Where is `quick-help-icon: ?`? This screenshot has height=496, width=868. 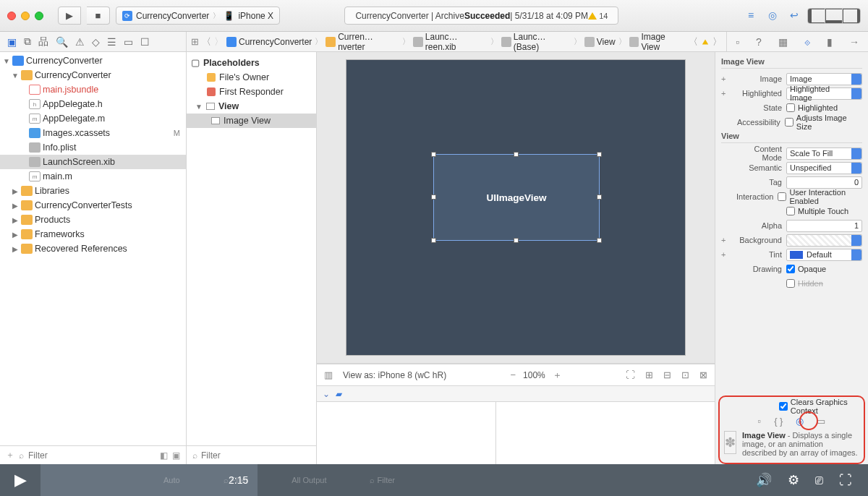
quick-help-icon: ? is located at coordinates (759, 42).